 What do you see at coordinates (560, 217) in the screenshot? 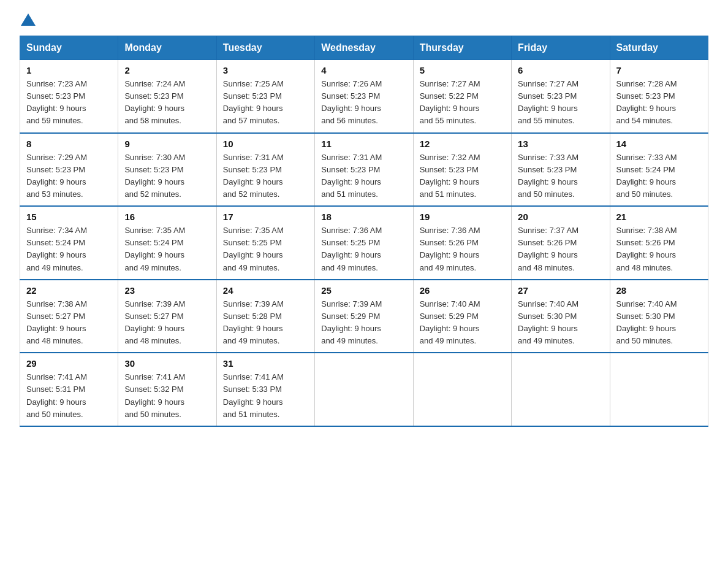
I see `day-number: 20` at bounding box center [560, 217].